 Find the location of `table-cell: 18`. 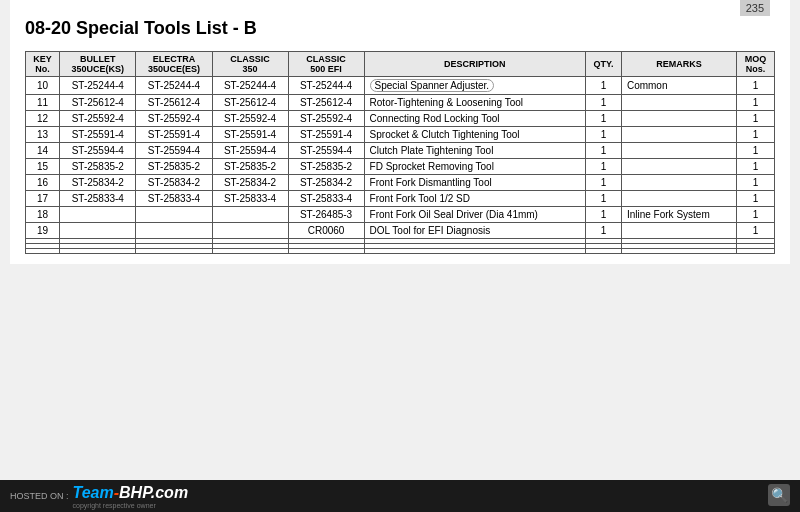

table-cell: 18 is located at coordinates (43, 215).